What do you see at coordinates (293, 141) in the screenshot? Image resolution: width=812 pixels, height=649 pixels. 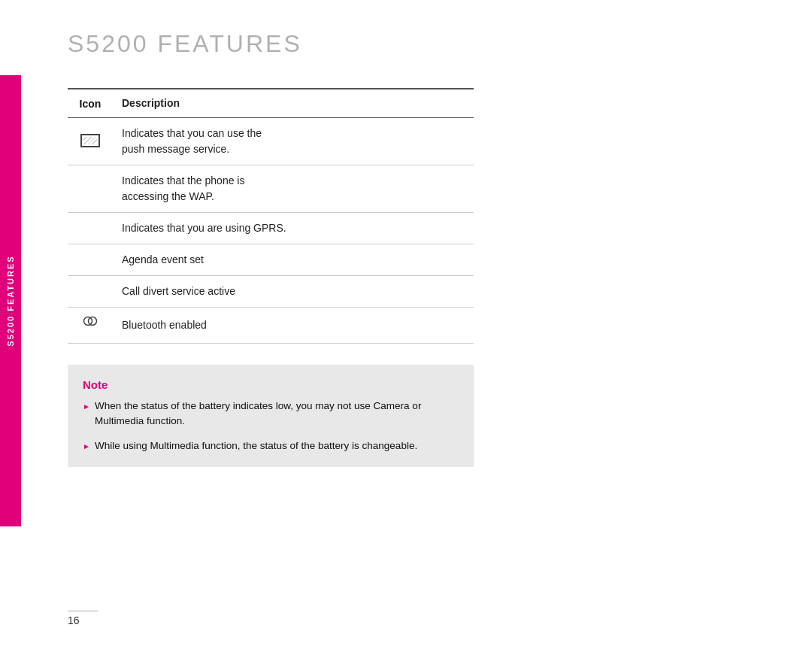 I see `table-cell-desc: Indicates that you can use the push mess…` at bounding box center [293, 141].